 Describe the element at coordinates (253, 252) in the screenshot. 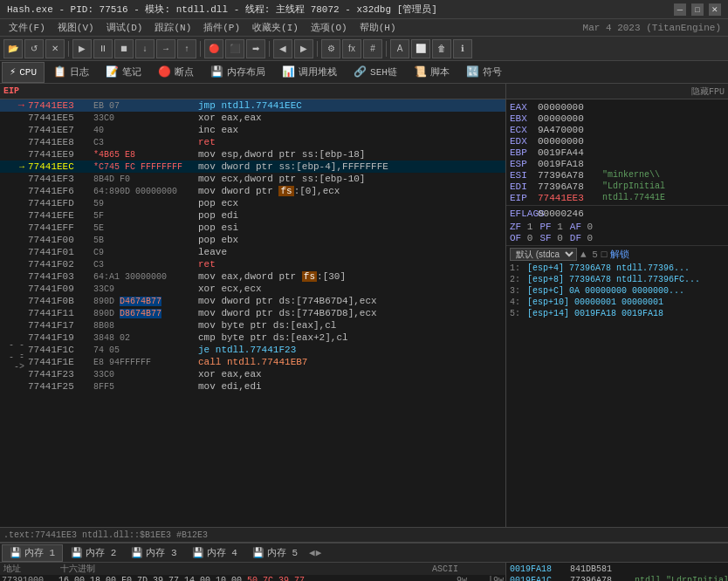

I see `disasm-row: 77441F01 C9 leave` at that location.